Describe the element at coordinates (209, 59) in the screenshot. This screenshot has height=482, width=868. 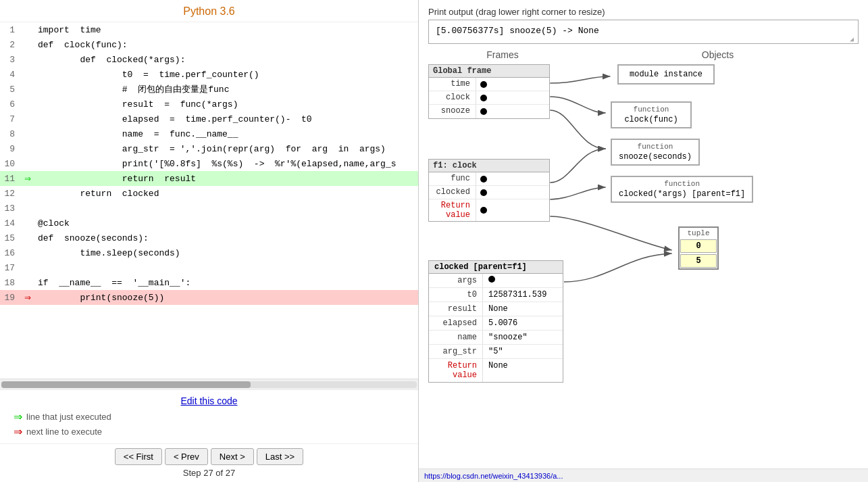
I see `code-line-3: 3 def clocked(*args):` at that location.